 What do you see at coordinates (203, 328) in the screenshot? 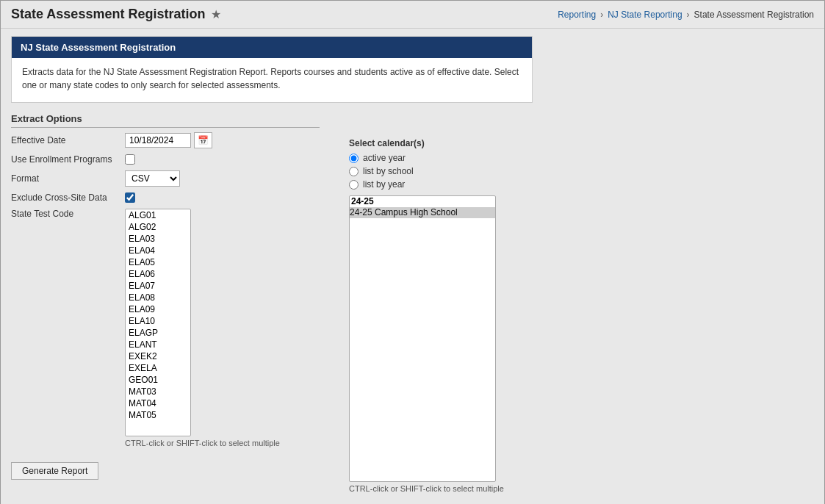
I see `state-test-code-control: ALG01 ALG02 ELA03 ELA04 ELA05 ELA06 ELA0…` at bounding box center [203, 328].